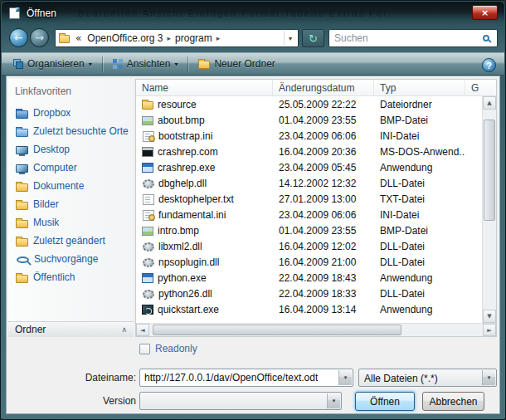 This screenshot has height=420, width=506. I want to click on version-label: Version, so click(88, 401).